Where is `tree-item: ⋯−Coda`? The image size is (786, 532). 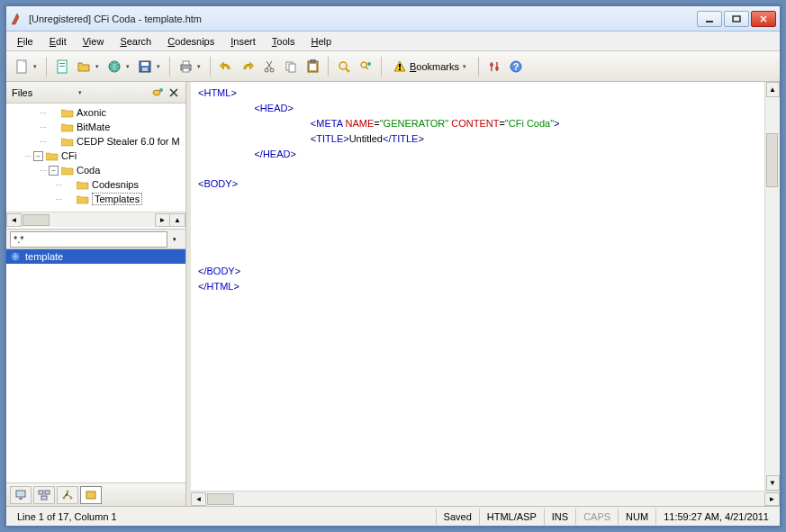 tree-item: ⋯−Coda is located at coordinates (95, 170).